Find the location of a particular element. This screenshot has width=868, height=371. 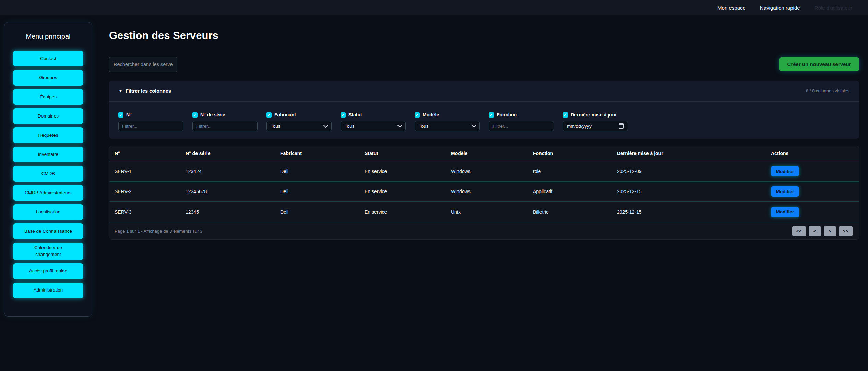

filter-column-check-row: ✓ N° is located at coordinates (151, 115).